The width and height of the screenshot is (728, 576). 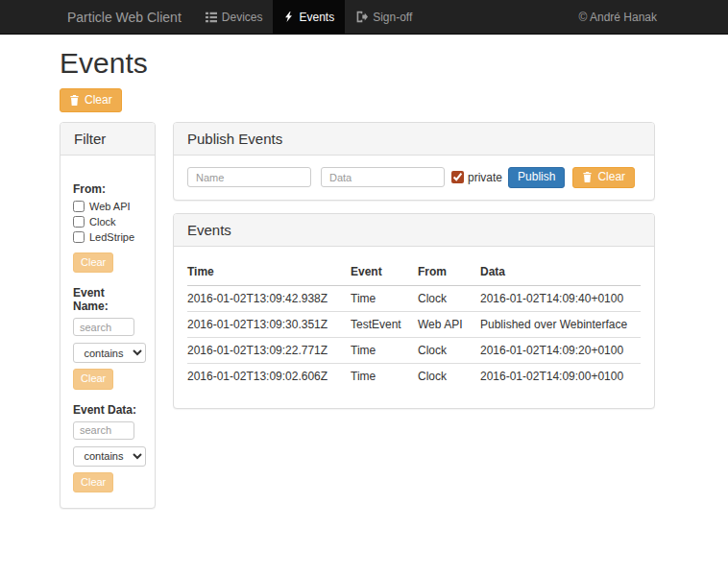 What do you see at coordinates (269, 349) in the screenshot?
I see `cell-time: 2016-01-02T13:09:22.771Z` at bounding box center [269, 349].